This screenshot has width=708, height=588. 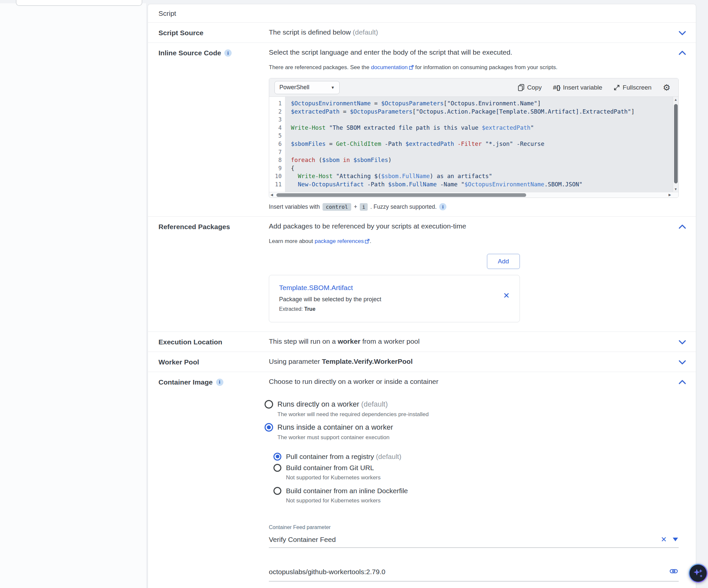 What do you see at coordinates (676, 189) in the screenshot?
I see `scroll-down-icon: ▼` at bounding box center [676, 189].